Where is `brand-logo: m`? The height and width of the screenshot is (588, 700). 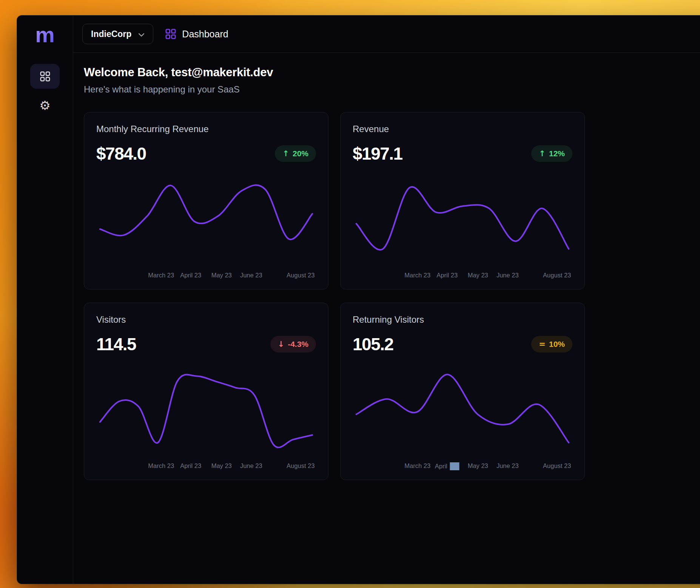
brand-logo: m is located at coordinates (45, 35).